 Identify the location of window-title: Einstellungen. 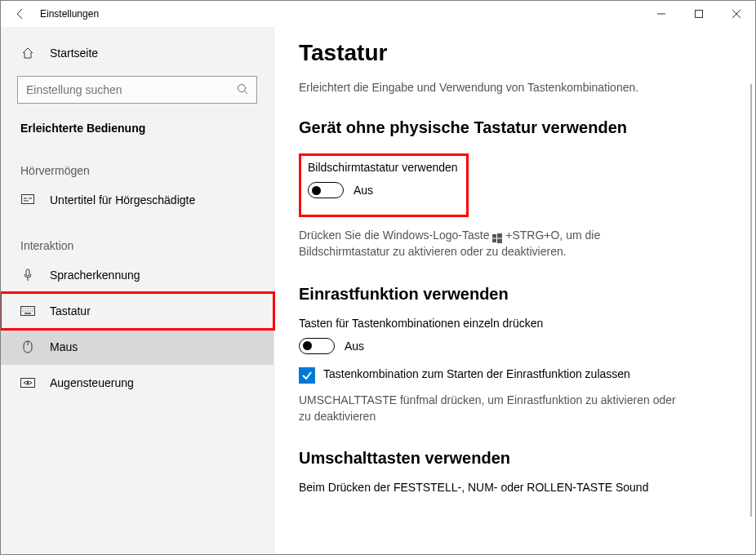
(341, 14).